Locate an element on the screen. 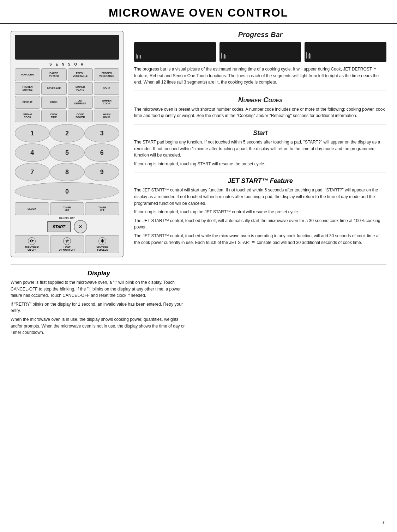 This screenshot has width=397, height=532. turntable-icon: ⟳ is located at coordinates (32, 241).